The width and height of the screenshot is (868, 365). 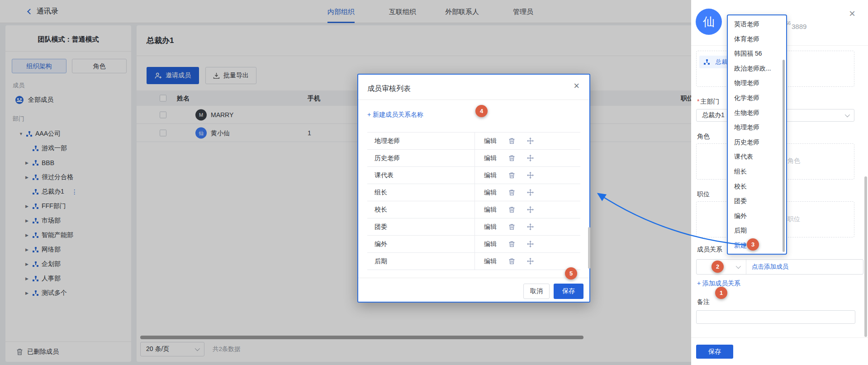 What do you see at coordinates (757, 83) in the screenshot?
I see `dropdown-option: 物理老师` at bounding box center [757, 83].